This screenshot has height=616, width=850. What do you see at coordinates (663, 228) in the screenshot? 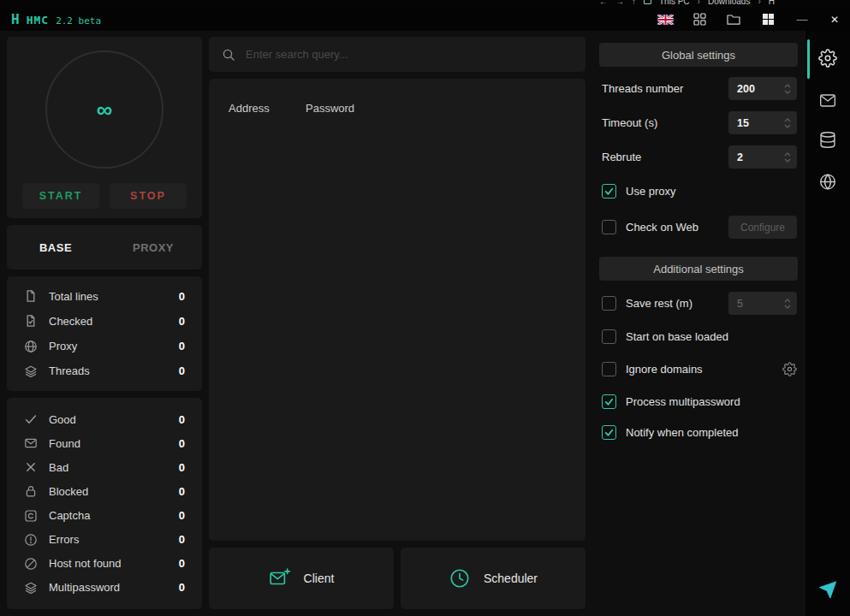
I see `check-on-web-label: Check on Web` at bounding box center [663, 228].